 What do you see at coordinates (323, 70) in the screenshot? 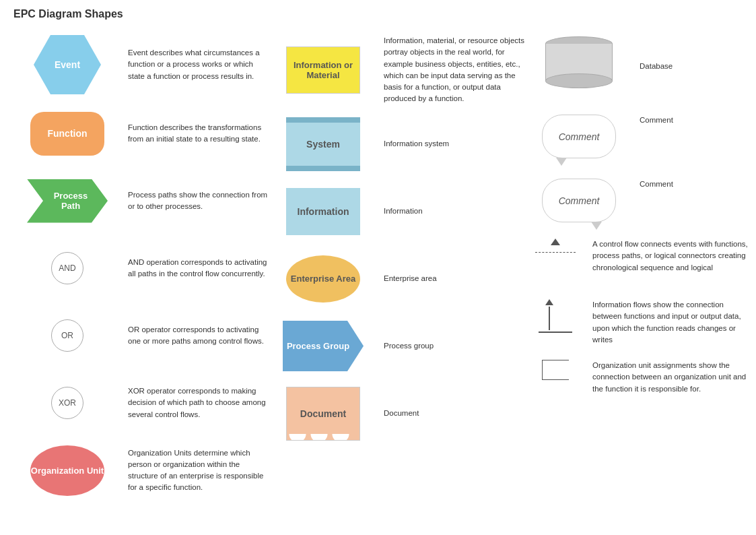
I see `info-material-label: Information or Material` at bounding box center [323, 70].